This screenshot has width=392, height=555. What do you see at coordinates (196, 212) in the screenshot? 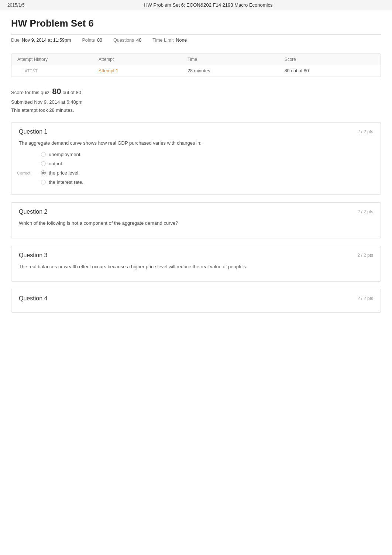
I see `question-header: Question 2 2 / 2 pts` at bounding box center [196, 212].